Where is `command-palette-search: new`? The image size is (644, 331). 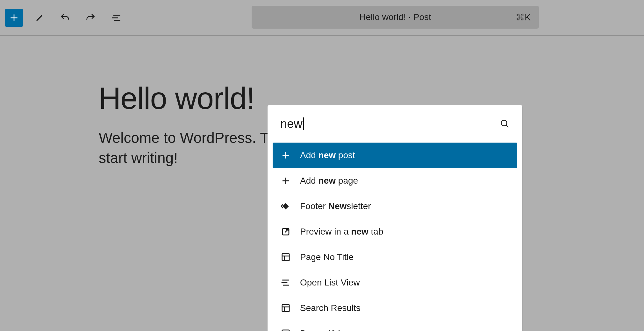
command-palette-search: new is located at coordinates (395, 124).